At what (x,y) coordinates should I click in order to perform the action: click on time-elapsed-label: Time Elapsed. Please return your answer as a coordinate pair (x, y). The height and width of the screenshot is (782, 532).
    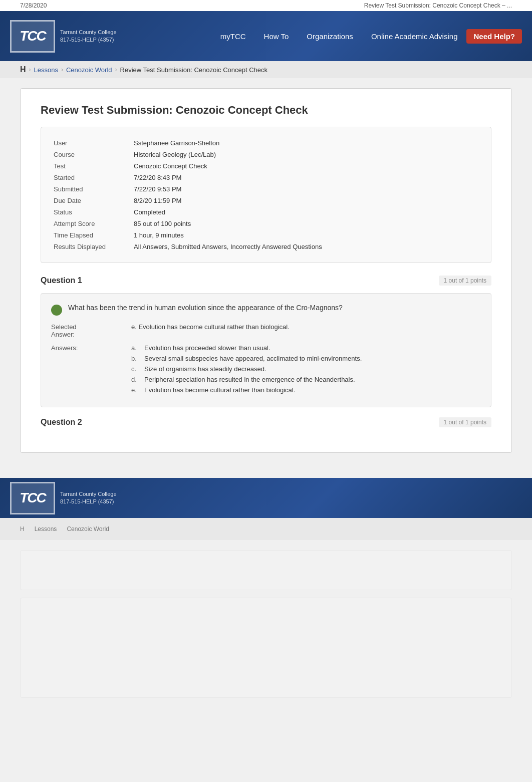
    Looking at the image, I should click on (94, 235).